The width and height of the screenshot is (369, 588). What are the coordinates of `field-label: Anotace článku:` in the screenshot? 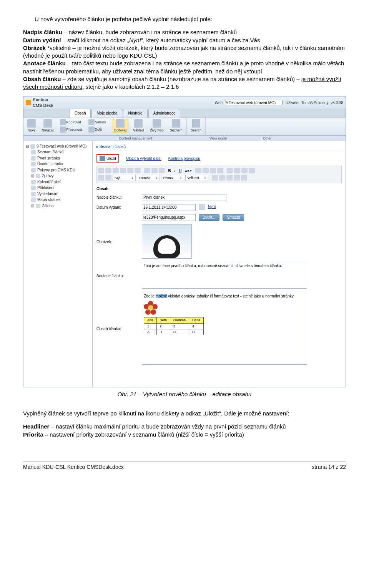 It's located at (118, 270).